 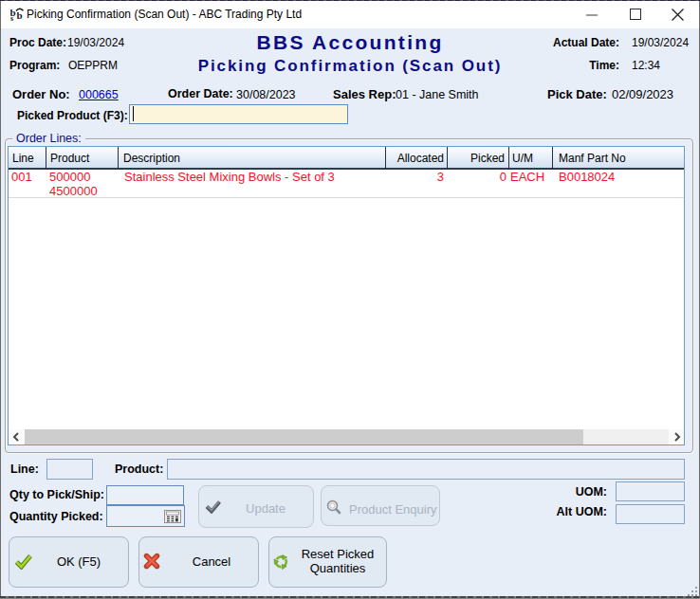 I want to click on svg-text: s, so click(x=11, y=18).